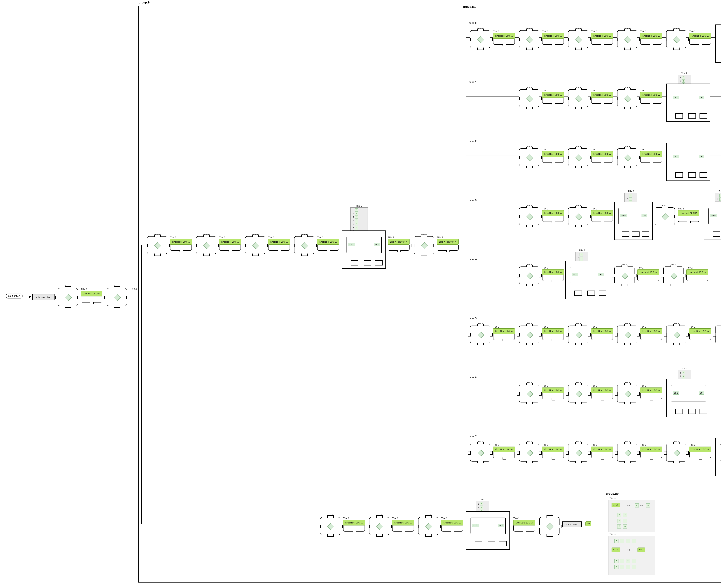 The height and width of the screenshot is (588, 721). I want to click on start-node: Start of flow, so click(14, 296).